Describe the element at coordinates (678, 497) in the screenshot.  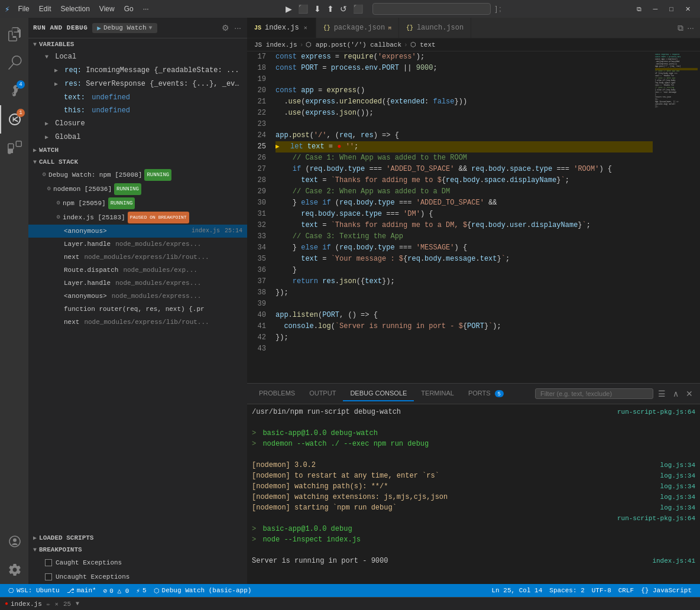
I see `console-link-5: log.js:34` at that location.